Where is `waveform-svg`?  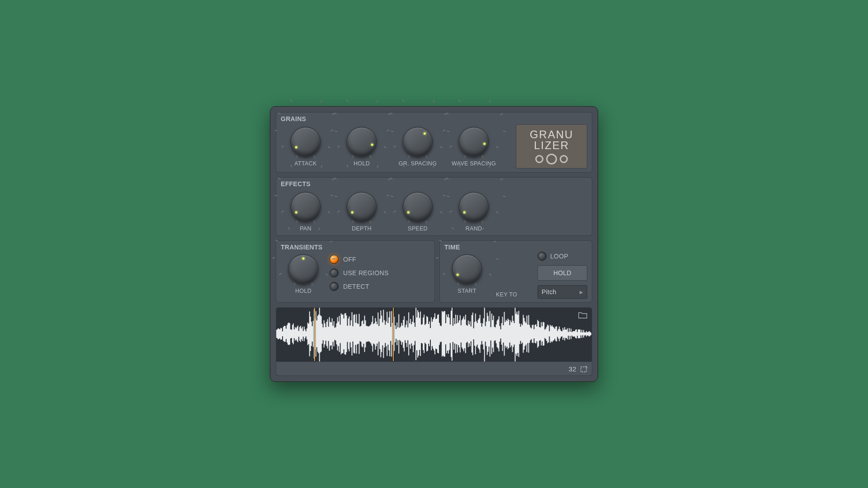
waveform-svg is located at coordinates (434, 335).